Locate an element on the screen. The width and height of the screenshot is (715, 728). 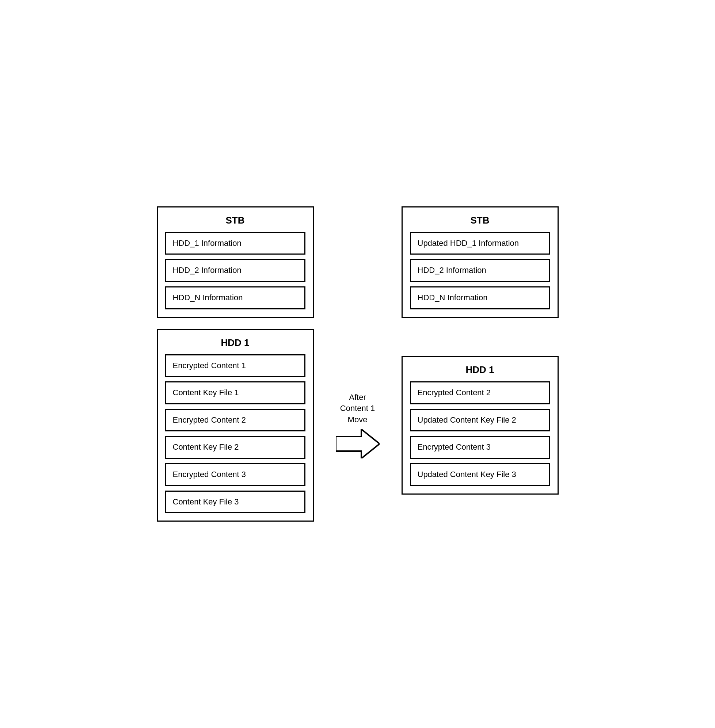
top-left-stb-item-3: HDD_N Information is located at coordinates (235, 298).